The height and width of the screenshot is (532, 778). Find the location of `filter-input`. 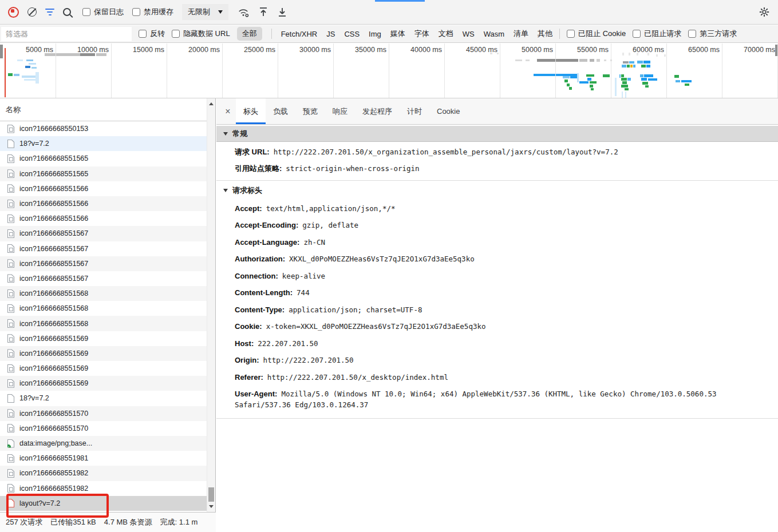

filter-input is located at coordinates (66, 34).